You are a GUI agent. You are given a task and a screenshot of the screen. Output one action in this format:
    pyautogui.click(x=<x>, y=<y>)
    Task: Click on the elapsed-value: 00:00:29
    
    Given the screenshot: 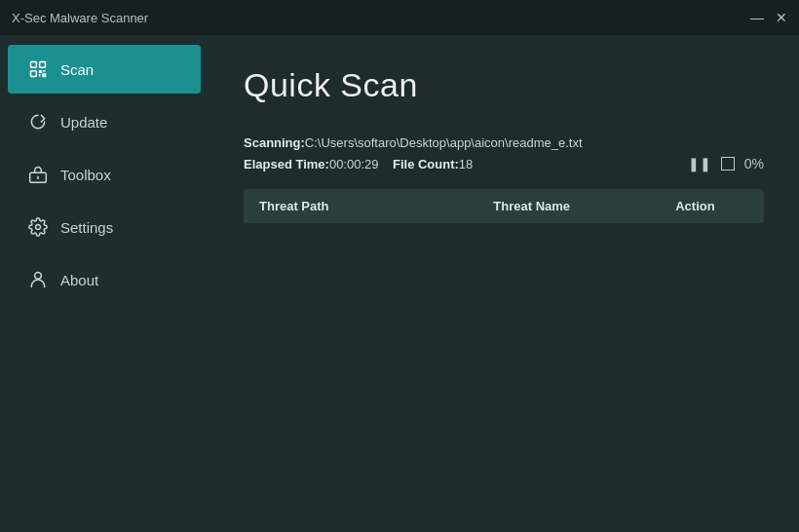 What is the action you would take?
    pyautogui.click(x=355, y=164)
    